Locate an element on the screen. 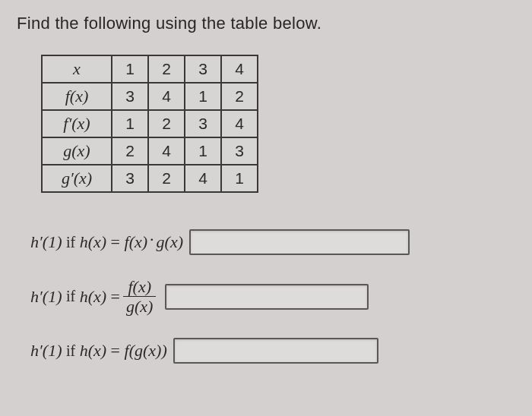 The image size is (532, 416). col-header-x: x is located at coordinates (77, 69).